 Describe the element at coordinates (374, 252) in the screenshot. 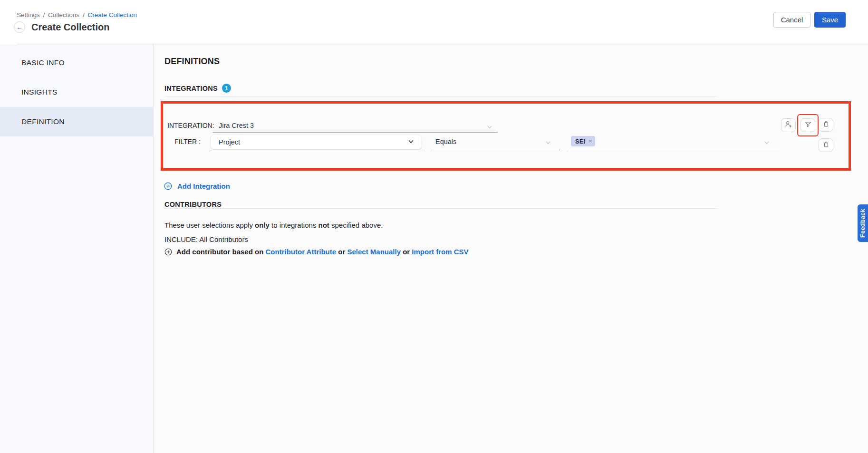

I see `select-manually-link: Select Manually` at that location.